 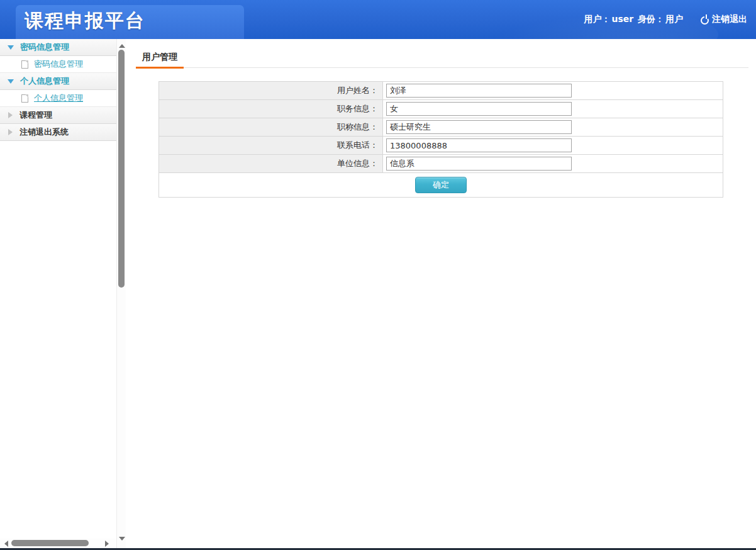 I want to click on confirm-button: 确定, so click(x=441, y=185).